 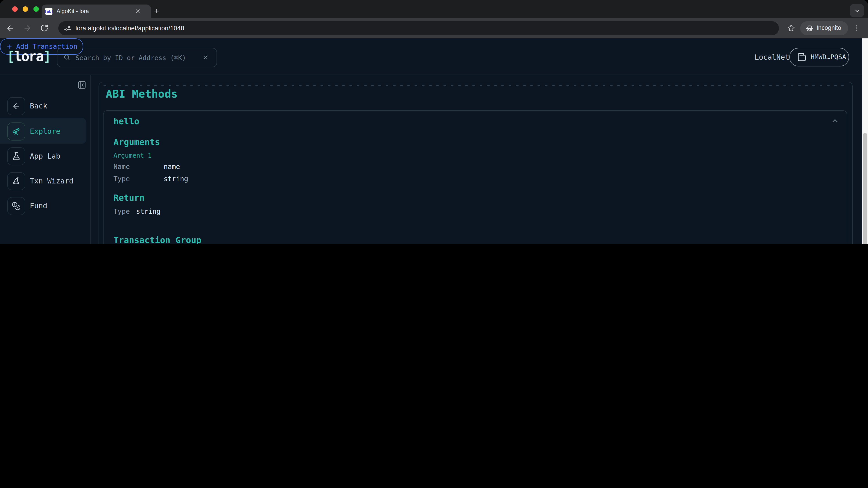 I want to click on sidebar-divider, so click(x=91, y=160).